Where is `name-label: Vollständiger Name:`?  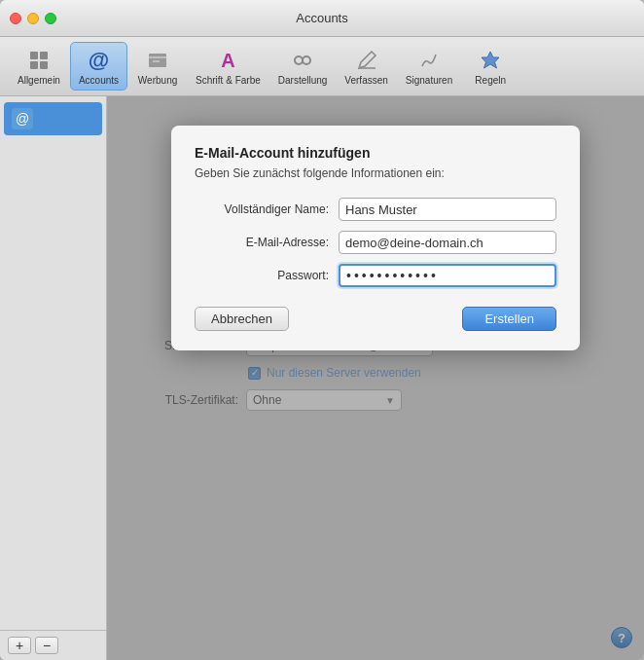 name-label: Vollständiger Name: is located at coordinates (267, 209).